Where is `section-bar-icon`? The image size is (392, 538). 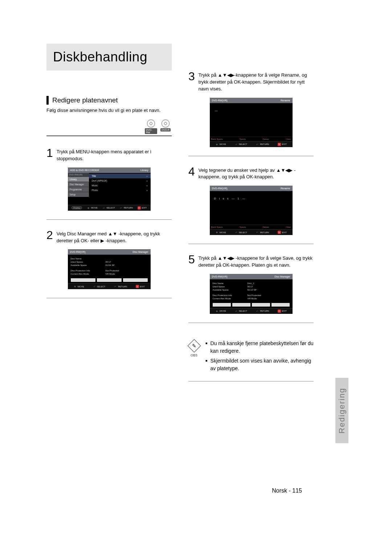 section-bar-icon is located at coordinates (48, 100).